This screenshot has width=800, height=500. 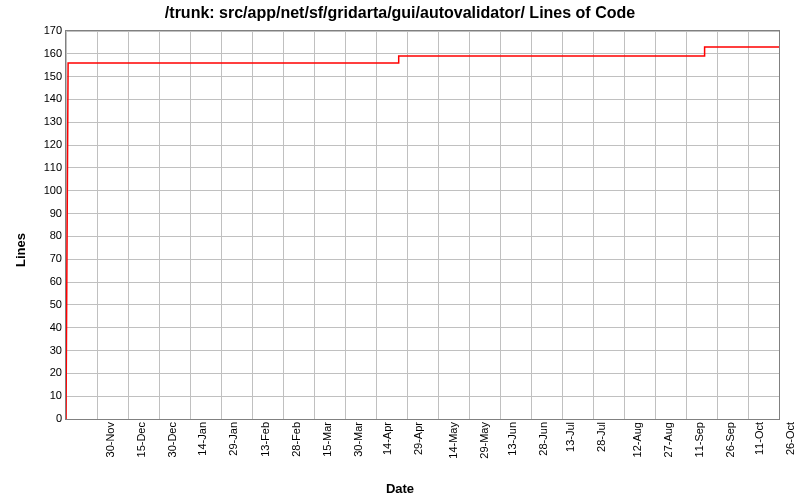 What do you see at coordinates (47, 235) in the screenshot?
I see `y-tick-label: 80` at bounding box center [47, 235].